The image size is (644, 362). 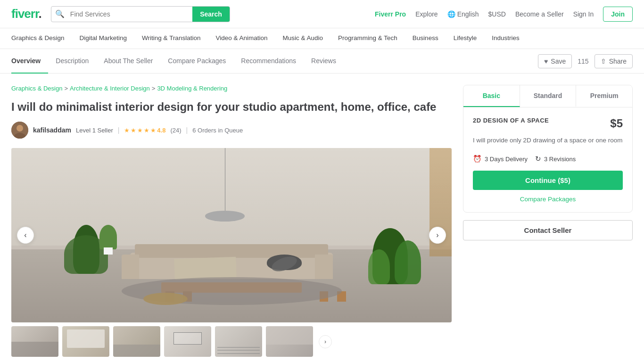 I want to click on cat-graphics-design: Graphics & Design, so click(x=41, y=39).